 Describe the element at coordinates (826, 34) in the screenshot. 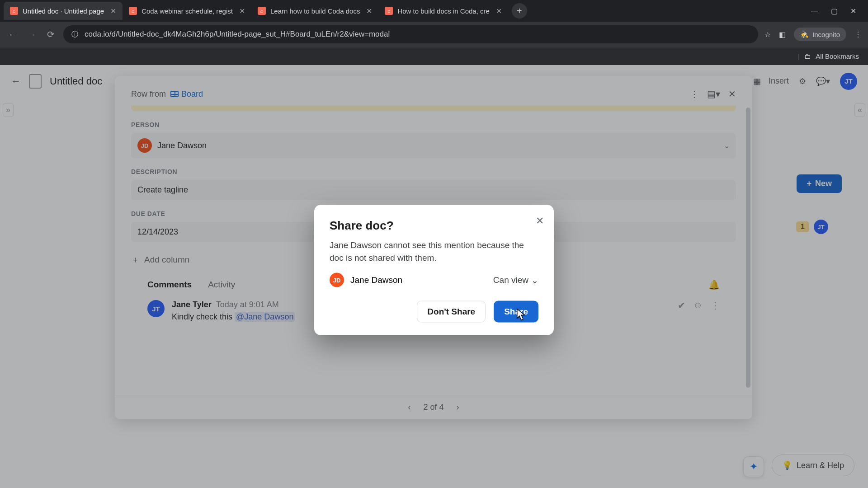

I see `incognito-label: Incognito` at that location.